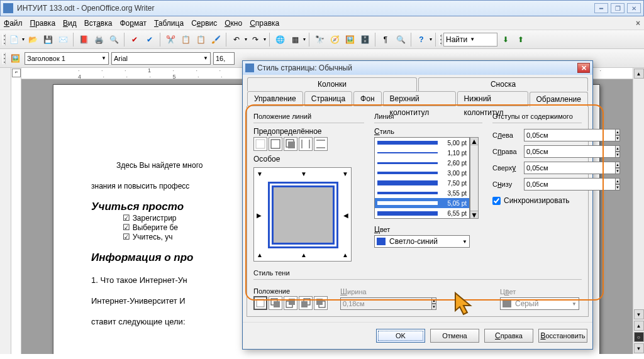  Describe the element at coordinates (422, 183) in the screenshot. I see `line-style-option: 7,50 pt` at that location.